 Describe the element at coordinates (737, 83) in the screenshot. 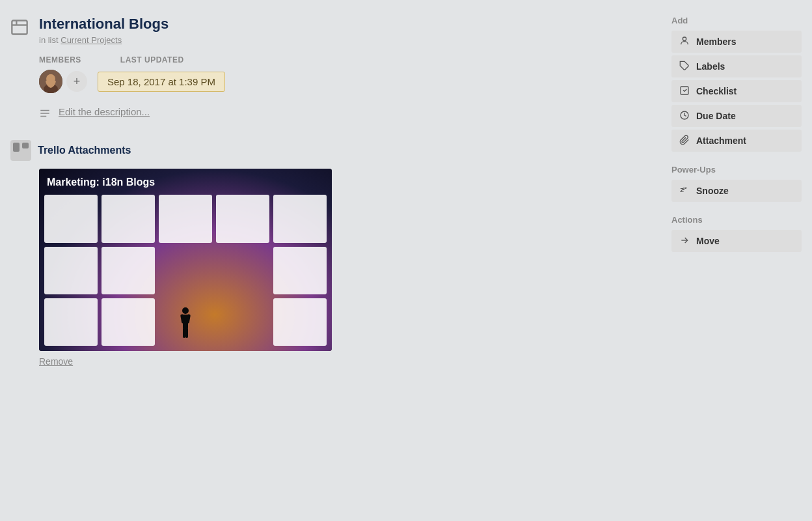

I see `add-section: Add Members Labels` at that location.